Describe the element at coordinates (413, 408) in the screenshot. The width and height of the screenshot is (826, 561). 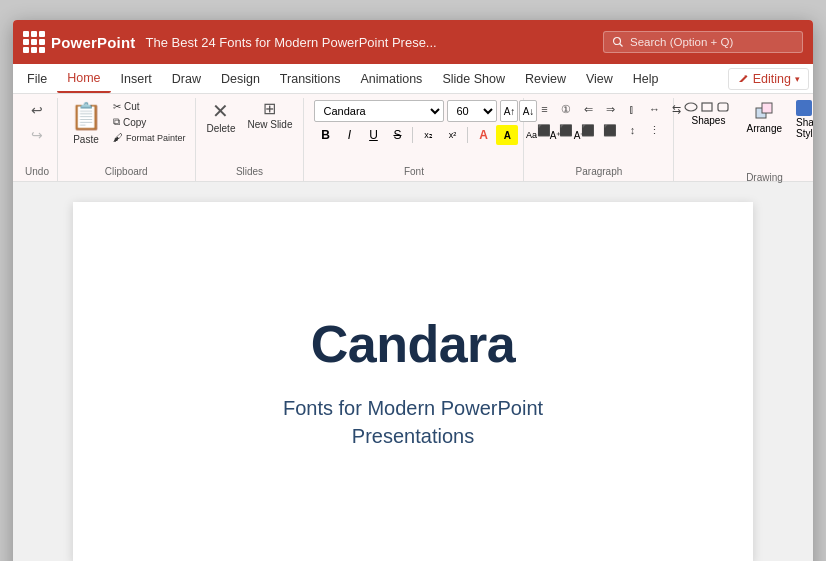
I see `slide-subtitle-line1: Fonts for Modern PowerPoint` at that location.